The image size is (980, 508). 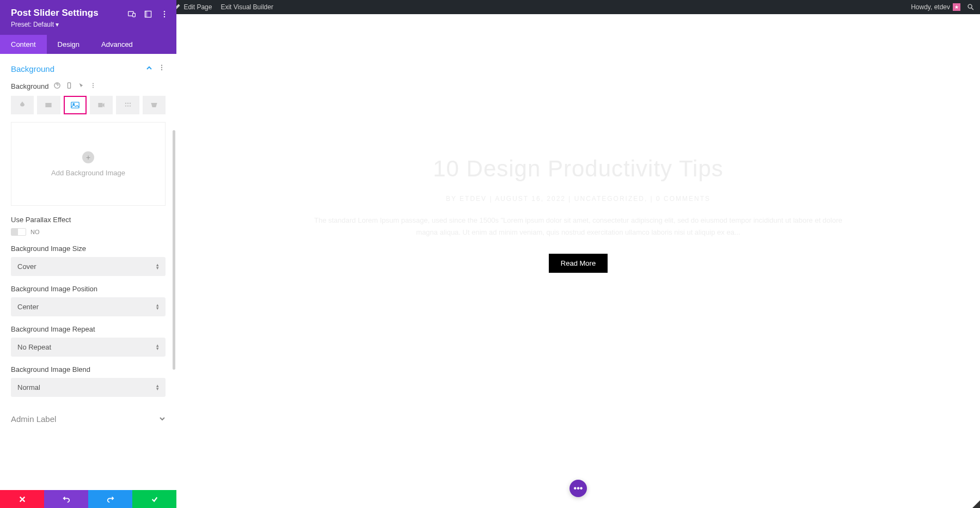 What do you see at coordinates (88, 7) in the screenshot?
I see `sidebar-header: Post Slider Settings Preset: Default ▾` at bounding box center [88, 7].